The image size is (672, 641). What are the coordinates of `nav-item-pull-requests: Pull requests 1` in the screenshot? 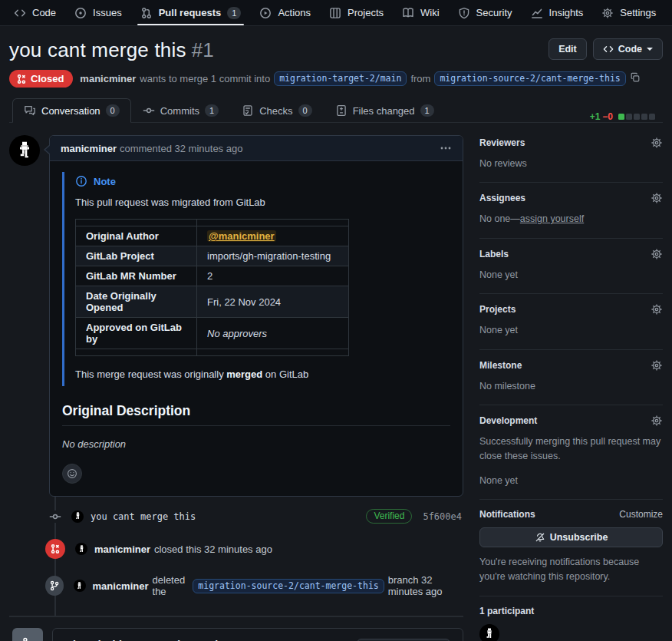 It's located at (191, 12).